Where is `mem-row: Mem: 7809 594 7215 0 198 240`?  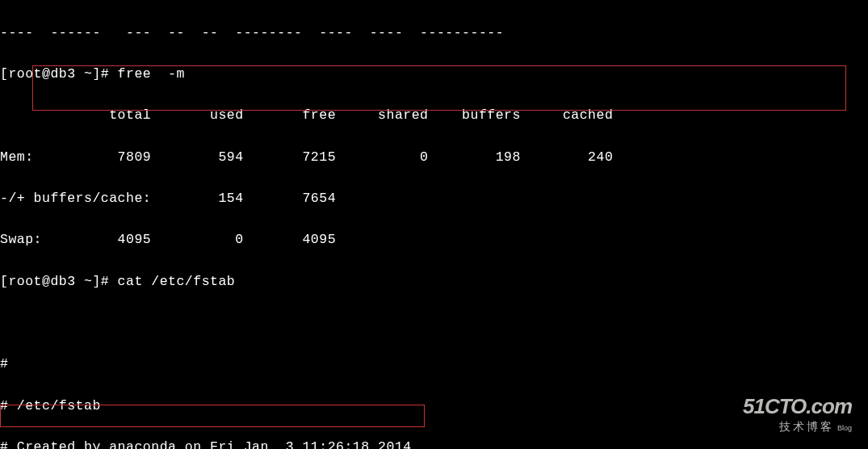 mem-row: Mem: 7809 594 7215 0 198 240 is located at coordinates (434, 157).